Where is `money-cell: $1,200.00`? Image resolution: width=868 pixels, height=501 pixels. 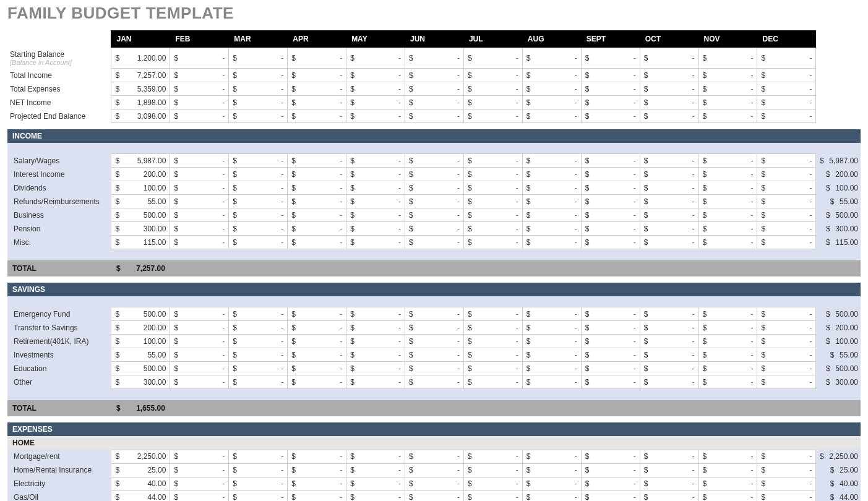 money-cell: $1,200.00 is located at coordinates (141, 58).